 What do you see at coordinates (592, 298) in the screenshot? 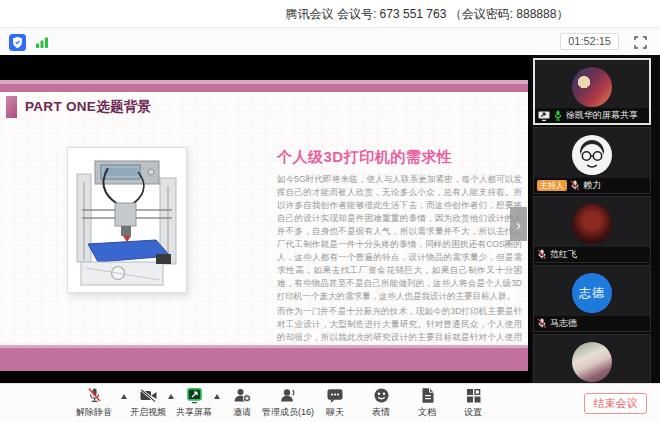
I see `participant-tile: 志德 马志德` at bounding box center [592, 298].